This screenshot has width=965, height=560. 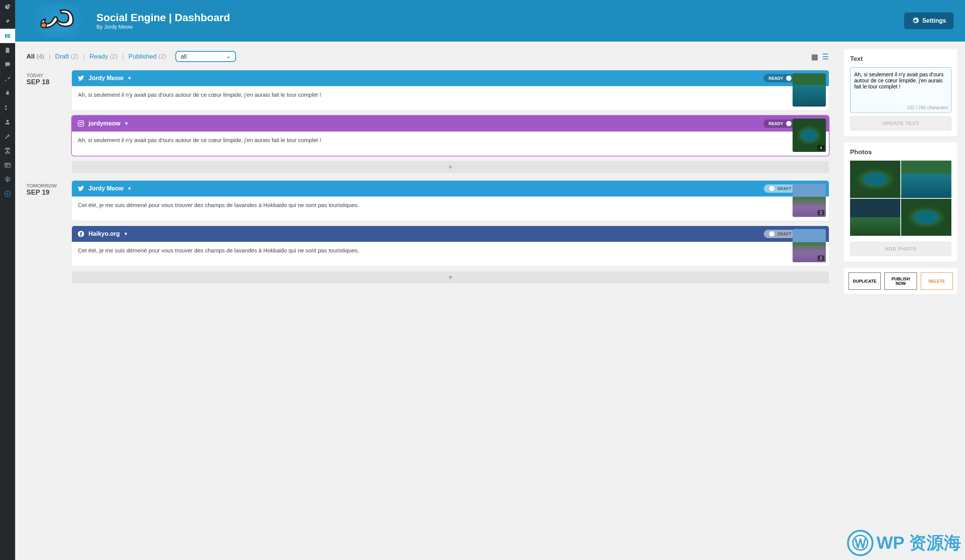 What do you see at coordinates (8, 122) in the screenshot?
I see `wp-menu-users` at bounding box center [8, 122].